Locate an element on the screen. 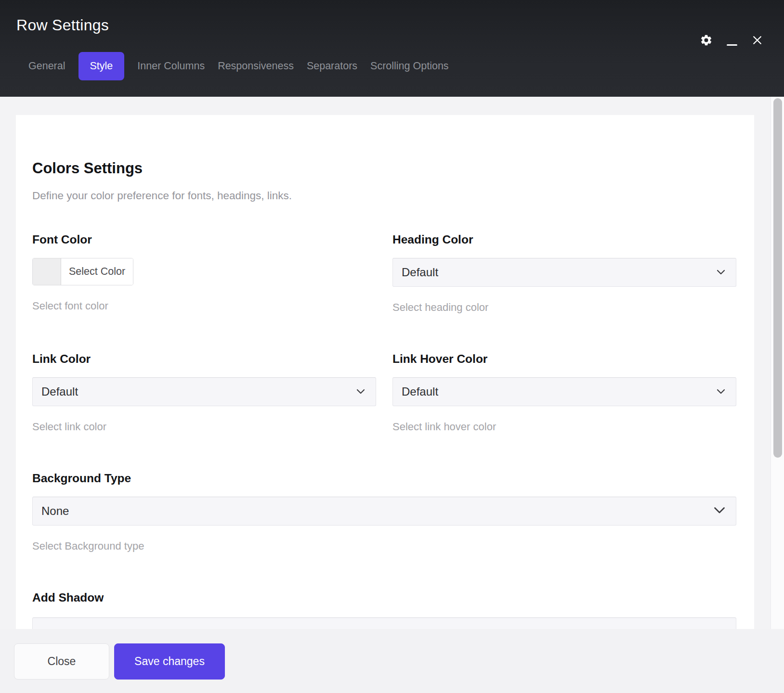 This screenshot has height=693, width=784. dialog-header: Row Settings General Style Inner Columns… is located at coordinates (392, 48).